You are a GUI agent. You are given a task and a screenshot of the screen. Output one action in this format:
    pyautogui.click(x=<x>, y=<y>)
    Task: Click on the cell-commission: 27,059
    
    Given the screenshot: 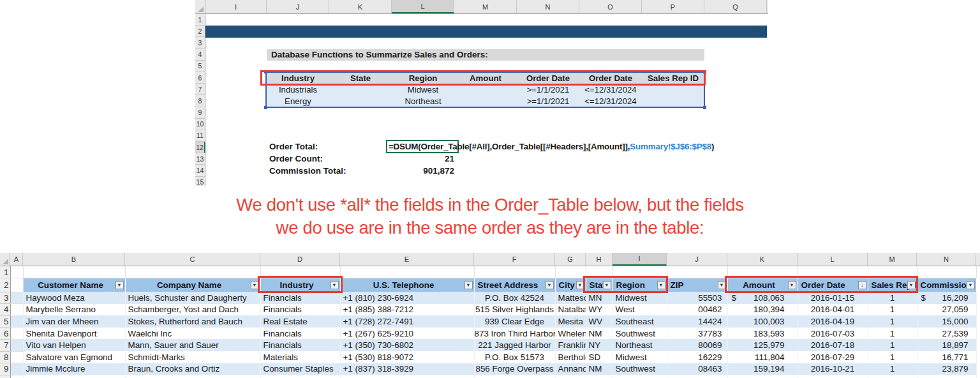 What is the action you would take?
    pyautogui.click(x=947, y=310)
    